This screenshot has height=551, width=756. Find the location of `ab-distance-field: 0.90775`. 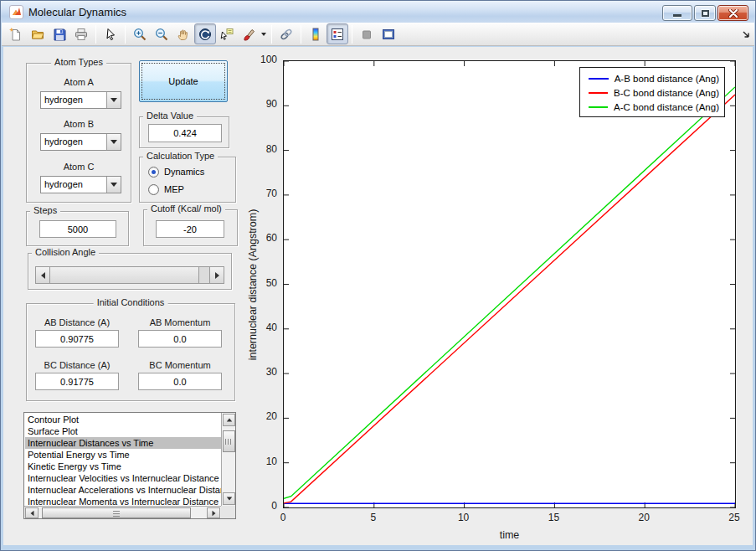

ab-distance-field: 0.90775 is located at coordinates (77, 338).